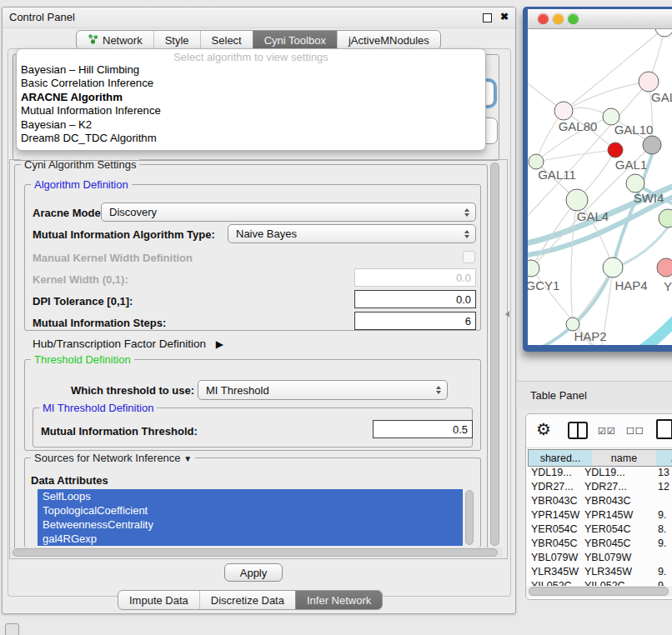  Describe the element at coordinates (469, 257) in the screenshot. I see `manual-kernel-width-checkbox` at that location.